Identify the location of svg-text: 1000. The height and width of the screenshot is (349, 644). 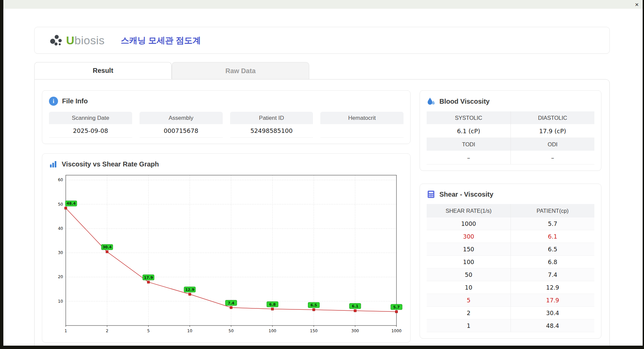
(396, 331).